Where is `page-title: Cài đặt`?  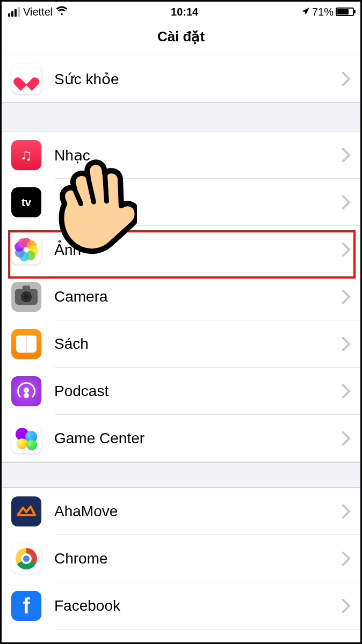
page-title: Cài đặt is located at coordinates (181, 39).